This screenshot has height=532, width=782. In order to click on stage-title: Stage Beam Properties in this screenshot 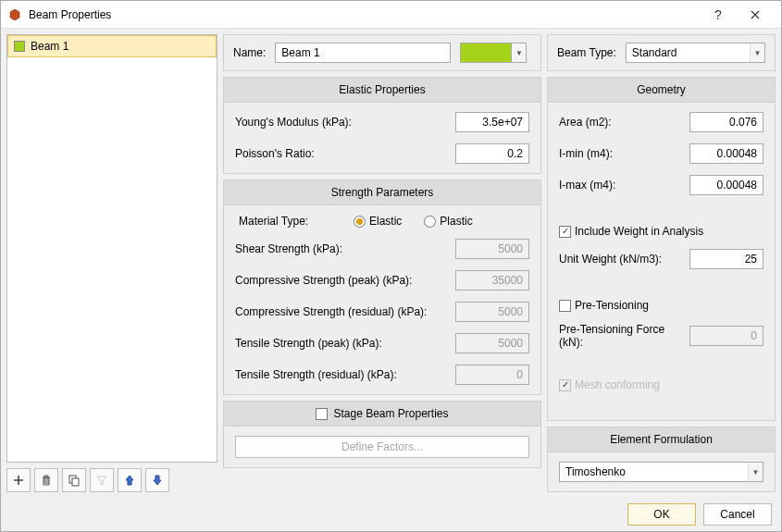, I will do `click(391, 414)`.